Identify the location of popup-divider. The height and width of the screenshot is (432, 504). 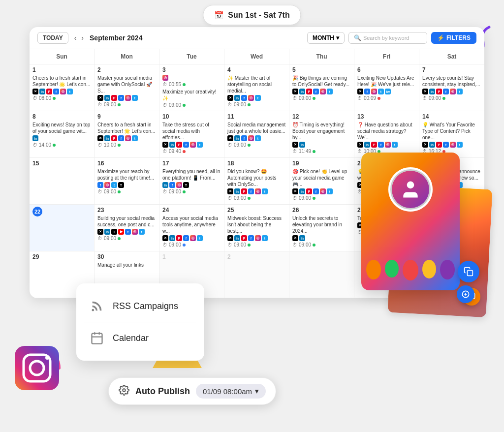
(140, 322).